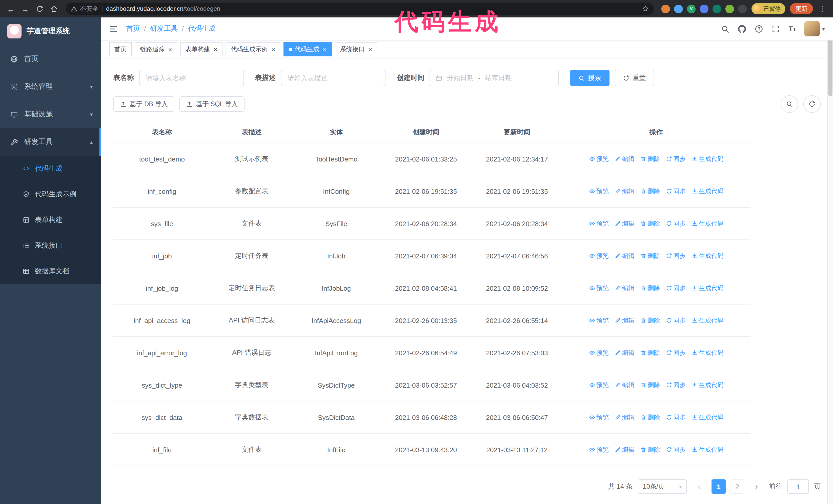  Describe the element at coordinates (812, 104) in the screenshot. I see `refresh-table-button` at that location.